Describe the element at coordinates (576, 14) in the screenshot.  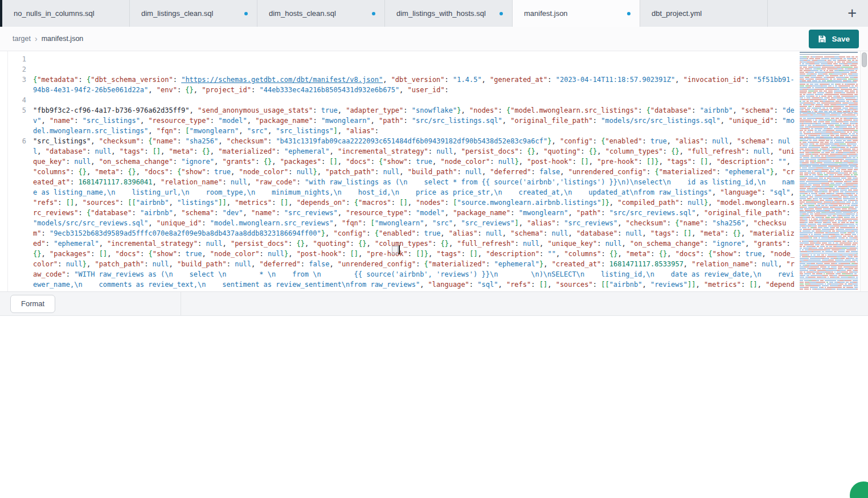
I see `tab-manifest.json: manifest.json` at that location.